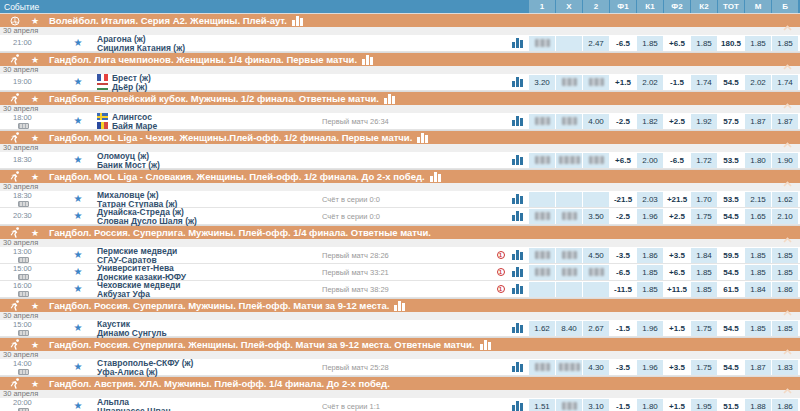 Image resolution: width=800 pixels, height=411 pixels. What do you see at coordinates (596, 256) in the screenshot?
I see `odds-cell-2: 4.50` at bounding box center [596, 256].